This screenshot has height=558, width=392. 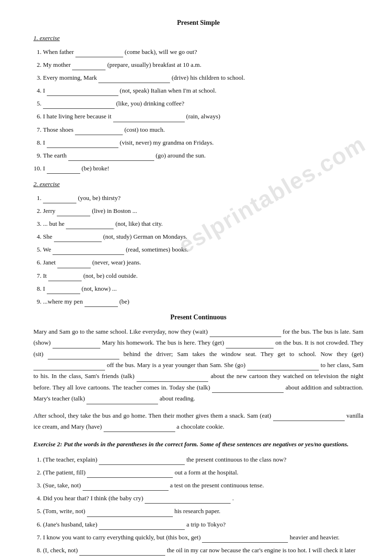 I want to click on list-item: I know you want to carry everything quic…, so click(x=203, y=537).